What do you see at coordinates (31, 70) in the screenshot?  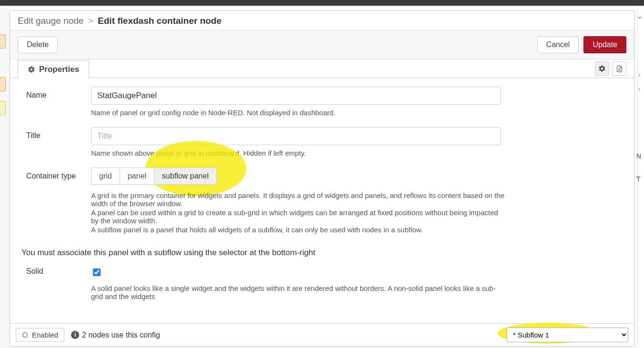 I see `gear-icon` at bounding box center [31, 70].